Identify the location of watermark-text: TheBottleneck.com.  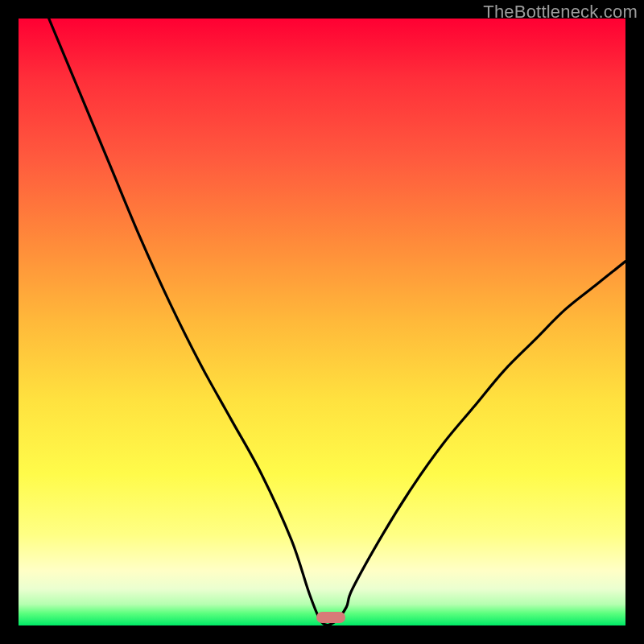
(560, 12).